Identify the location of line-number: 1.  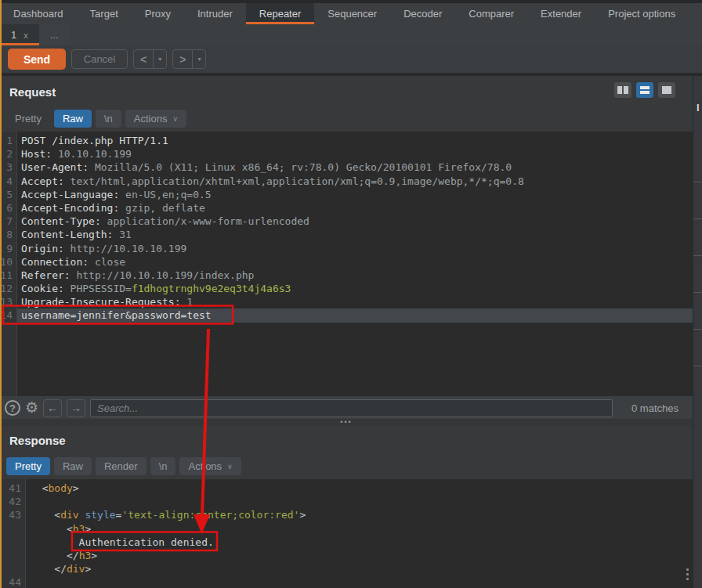
(9, 141).